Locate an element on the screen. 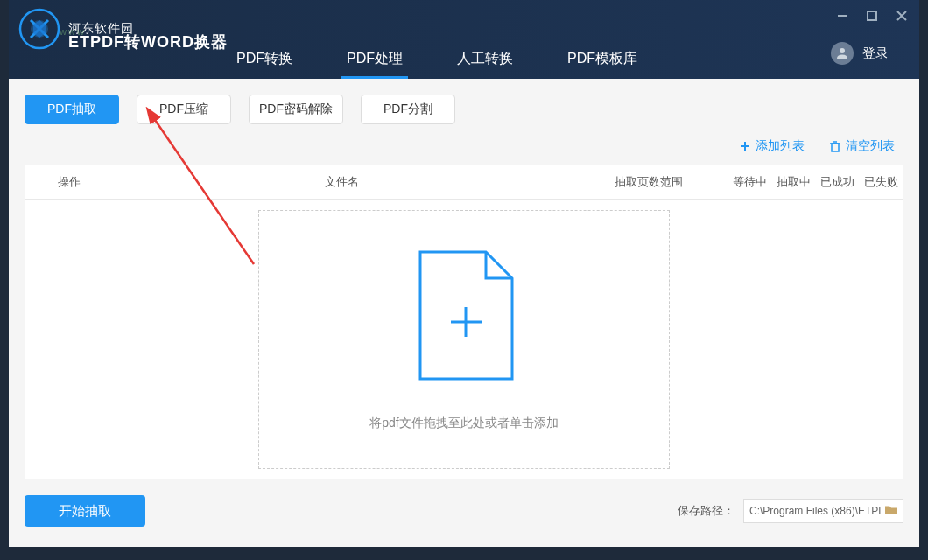 Image resolution: width=928 pixels, height=560 pixels. th-success: 已成功 is located at coordinates (837, 182).